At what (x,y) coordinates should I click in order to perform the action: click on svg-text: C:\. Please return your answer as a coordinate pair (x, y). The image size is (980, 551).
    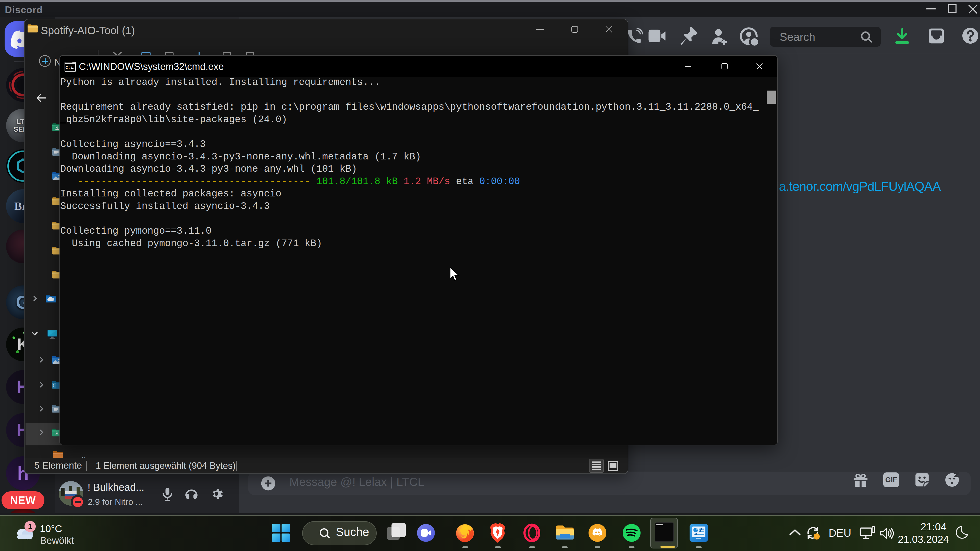
    Looking at the image, I should click on (69, 68).